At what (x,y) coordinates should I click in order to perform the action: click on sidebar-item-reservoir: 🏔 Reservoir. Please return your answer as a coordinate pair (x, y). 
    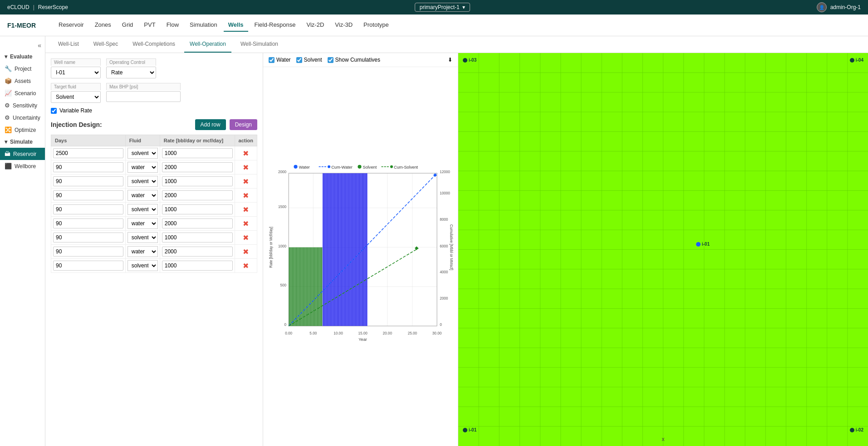
    Looking at the image, I should click on (23, 154).